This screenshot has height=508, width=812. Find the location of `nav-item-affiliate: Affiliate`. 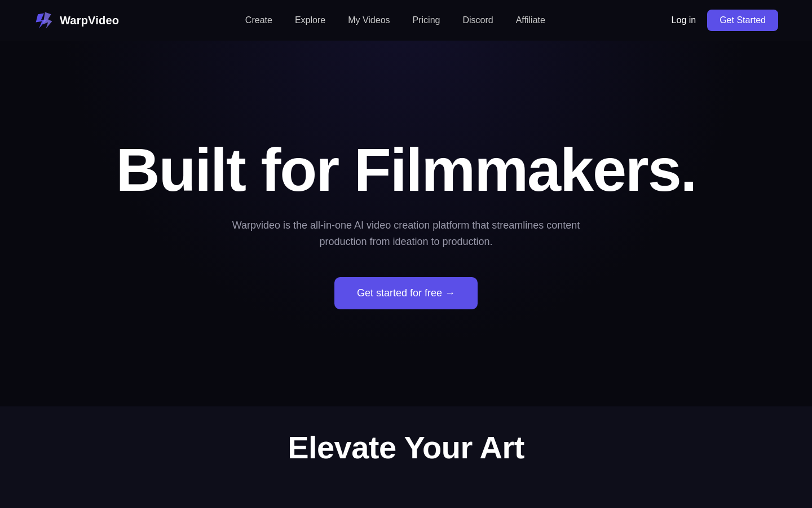

nav-item-affiliate: Affiliate is located at coordinates (531, 20).